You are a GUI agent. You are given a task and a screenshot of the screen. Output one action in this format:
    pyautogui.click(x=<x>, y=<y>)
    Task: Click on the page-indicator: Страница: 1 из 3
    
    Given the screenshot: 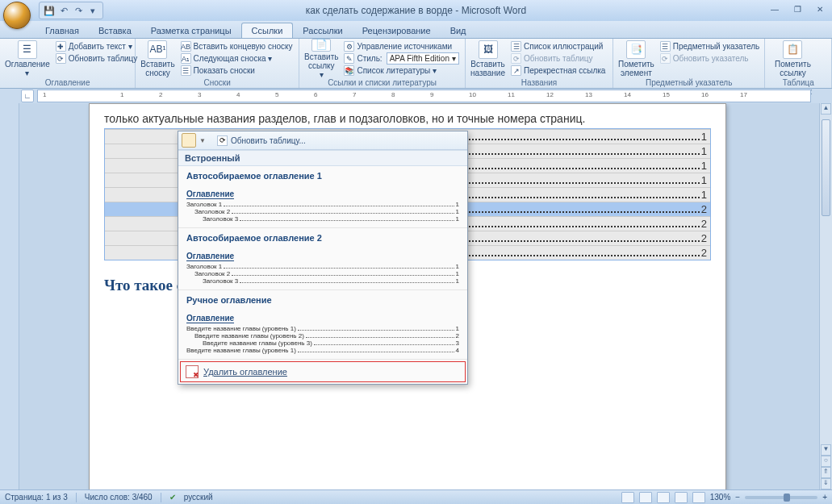 What is the action you would take?
    pyautogui.click(x=36, y=497)
    